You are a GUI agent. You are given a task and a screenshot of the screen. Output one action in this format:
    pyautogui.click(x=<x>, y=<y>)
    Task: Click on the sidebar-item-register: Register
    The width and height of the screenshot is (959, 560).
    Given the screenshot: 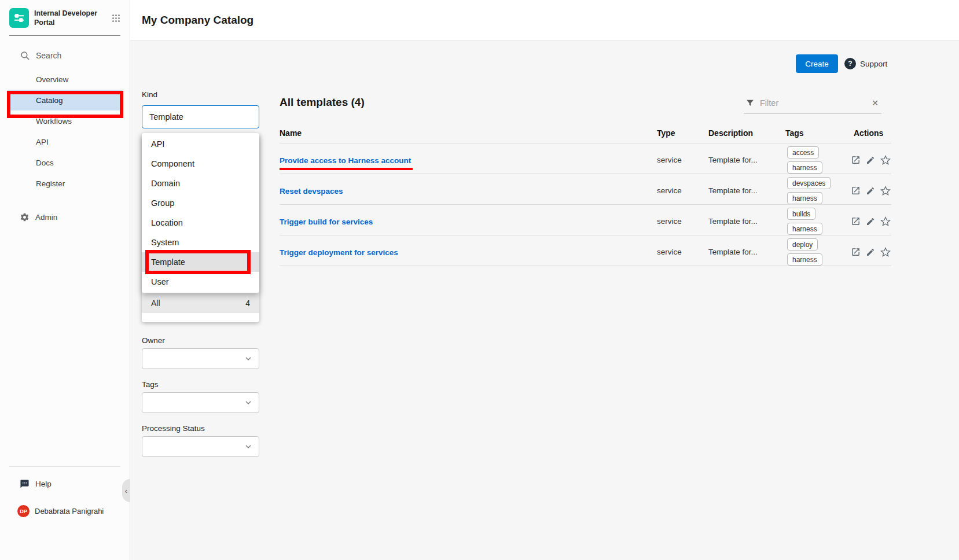 What is the action you would take?
    pyautogui.click(x=65, y=183)
    